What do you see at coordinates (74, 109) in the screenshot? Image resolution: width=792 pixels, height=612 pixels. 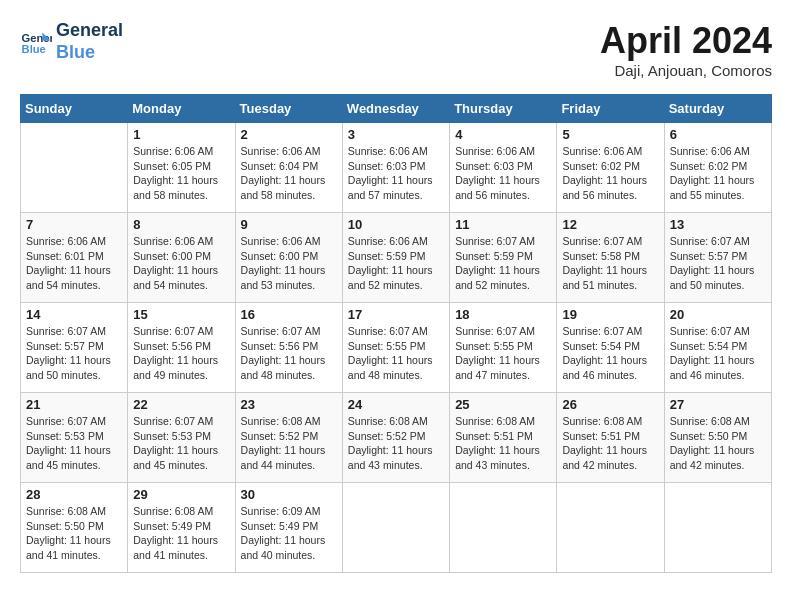 I see `header-sunday: Sunday` at bounding box center [74, 109].